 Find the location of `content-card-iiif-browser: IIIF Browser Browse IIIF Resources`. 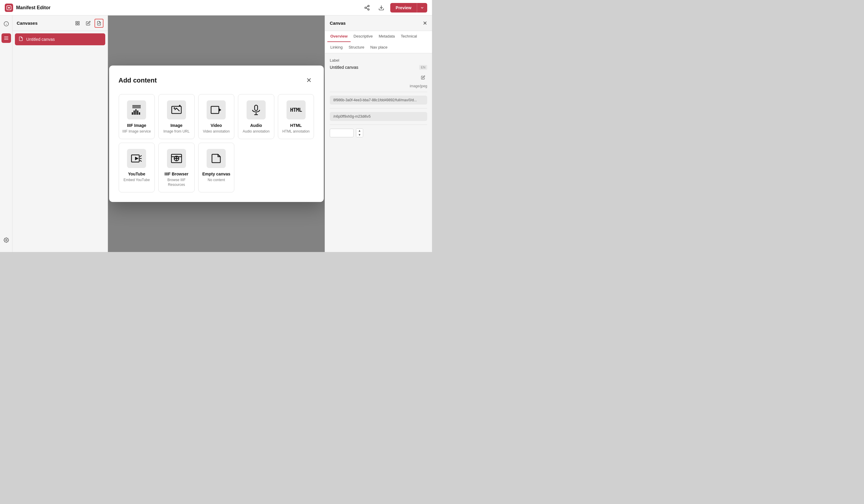

content-card-iiif-browser: IIIF Browser Browse IIIF Resources is located at coordinates (177, 168).